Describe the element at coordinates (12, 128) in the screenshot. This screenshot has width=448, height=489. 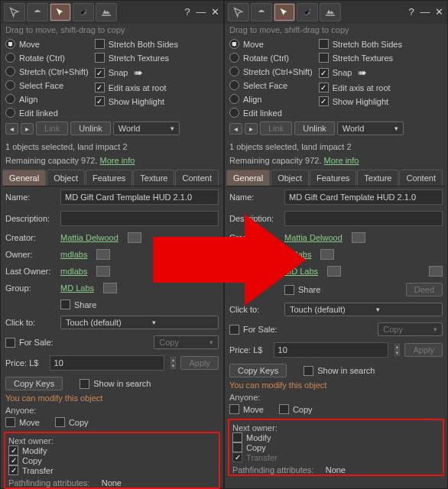
I see `prev-link-button: ◂` at that location.